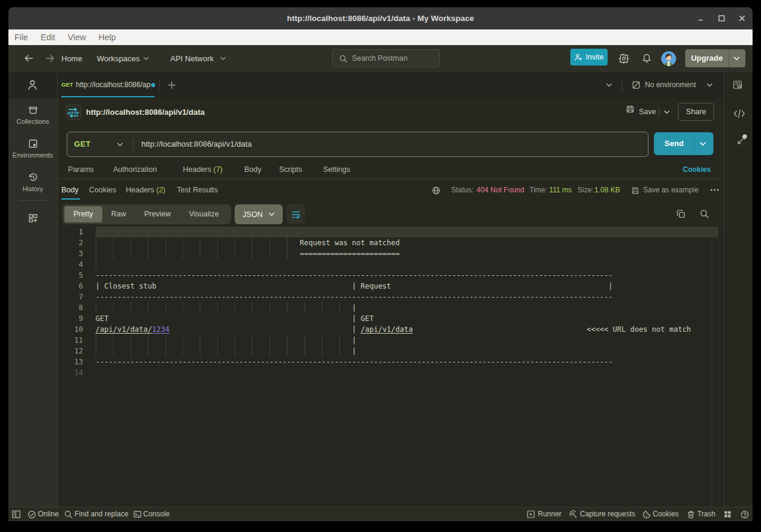 The height and width of the screenshot is (532, 761). Describe the element at coordinates (609, 85) in the screenshot. I see `tab-list-chevron-icon` at that location.